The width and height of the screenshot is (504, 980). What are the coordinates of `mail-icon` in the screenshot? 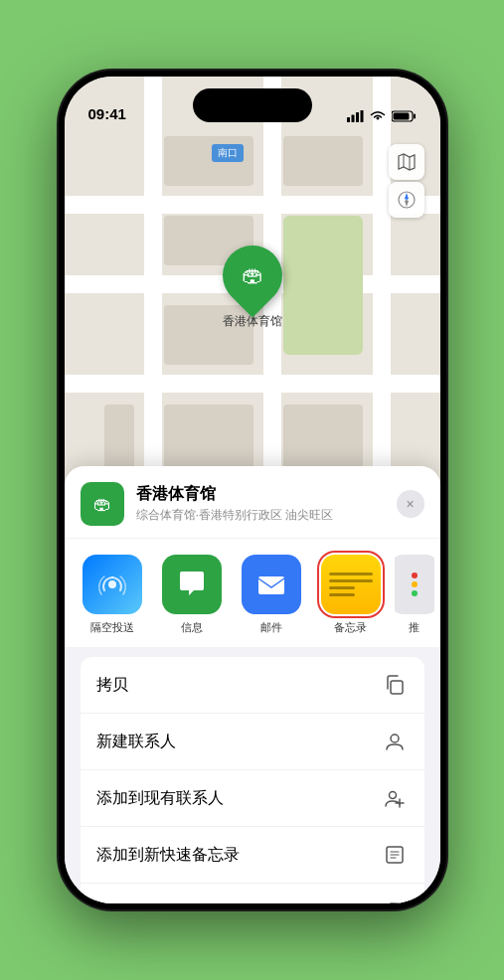 It's located at (271, 584).